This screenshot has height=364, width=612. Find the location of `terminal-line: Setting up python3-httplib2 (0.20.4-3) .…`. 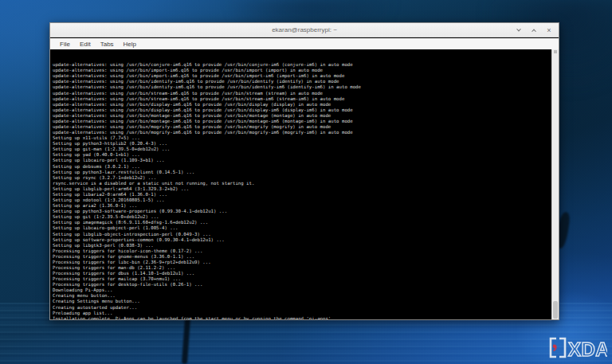

terminal-line: Setting up python3-httplib2 (0.20.4-3) .… is located at coordinates (301, 143).